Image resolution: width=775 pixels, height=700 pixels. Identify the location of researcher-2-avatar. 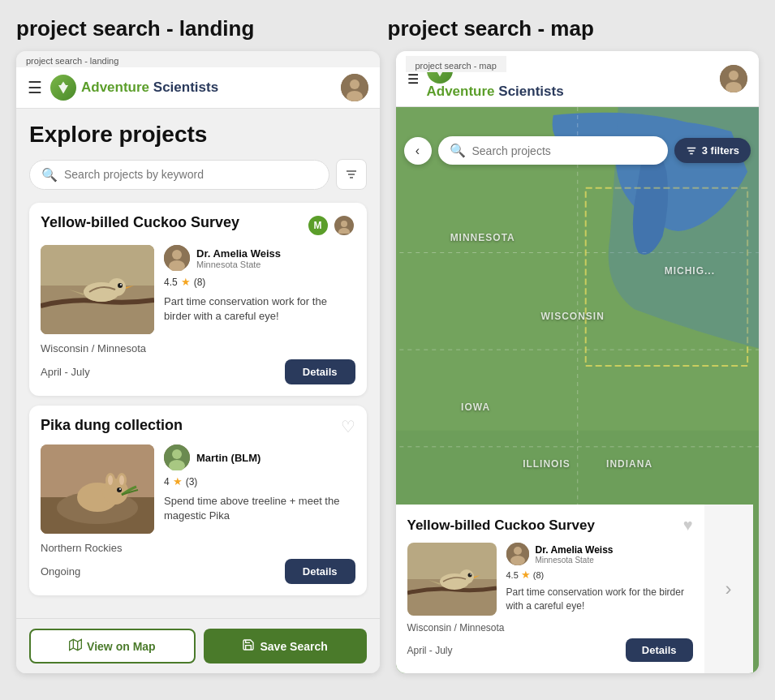
(177, 457).